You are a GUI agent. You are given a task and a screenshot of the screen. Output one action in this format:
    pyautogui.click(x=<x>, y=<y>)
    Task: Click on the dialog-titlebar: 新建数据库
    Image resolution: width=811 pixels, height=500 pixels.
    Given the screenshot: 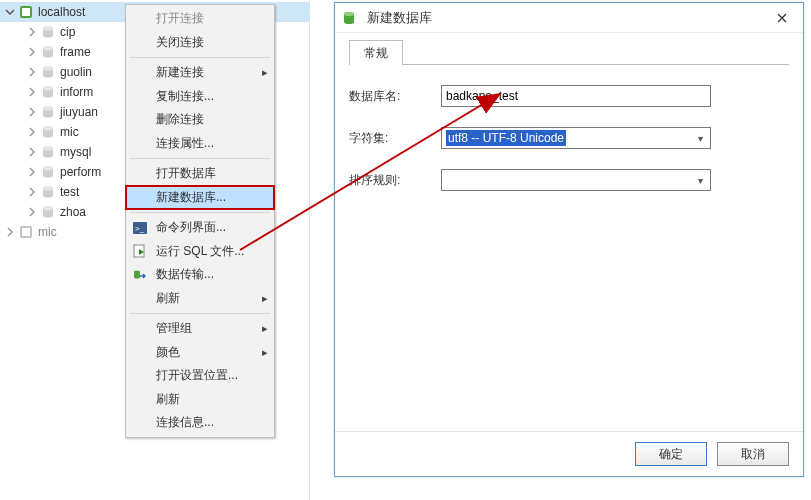 What is the action you would take?
    pyautogui.click(x=569, y=18)
    